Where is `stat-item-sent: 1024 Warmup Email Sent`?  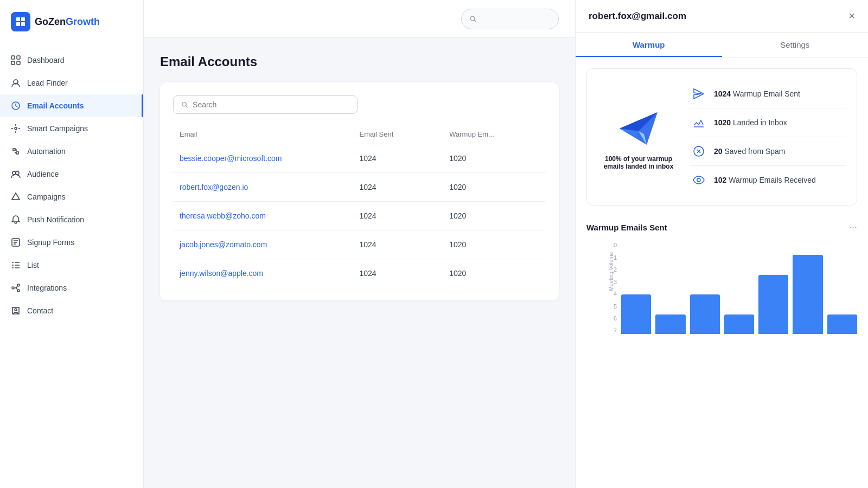 stat-item-sent: 1024 Warmup Email Sent is located at coordinates (768, 94).